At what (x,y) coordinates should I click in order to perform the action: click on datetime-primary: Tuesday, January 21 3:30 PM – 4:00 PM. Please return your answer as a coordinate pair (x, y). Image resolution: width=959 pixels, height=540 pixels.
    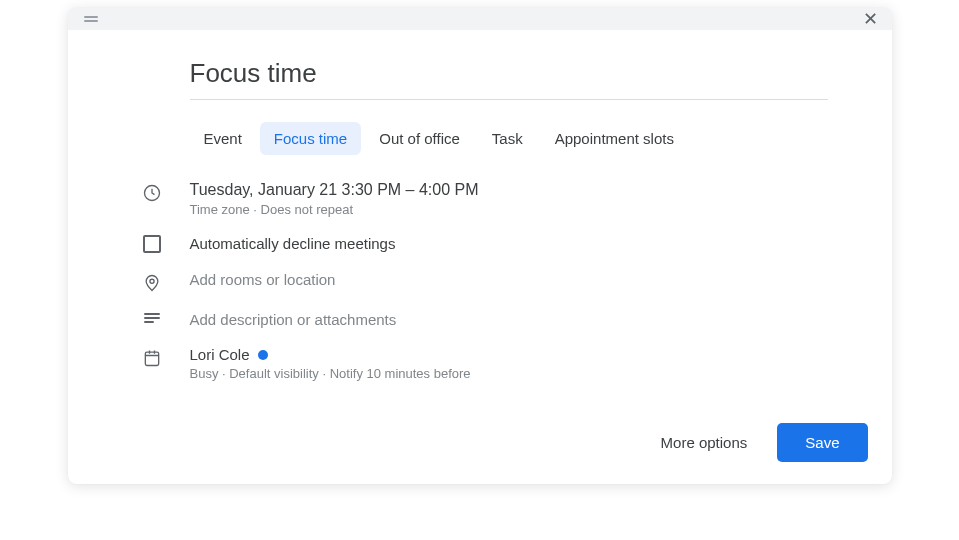
    Looking at the image, I should click on (509, 190).